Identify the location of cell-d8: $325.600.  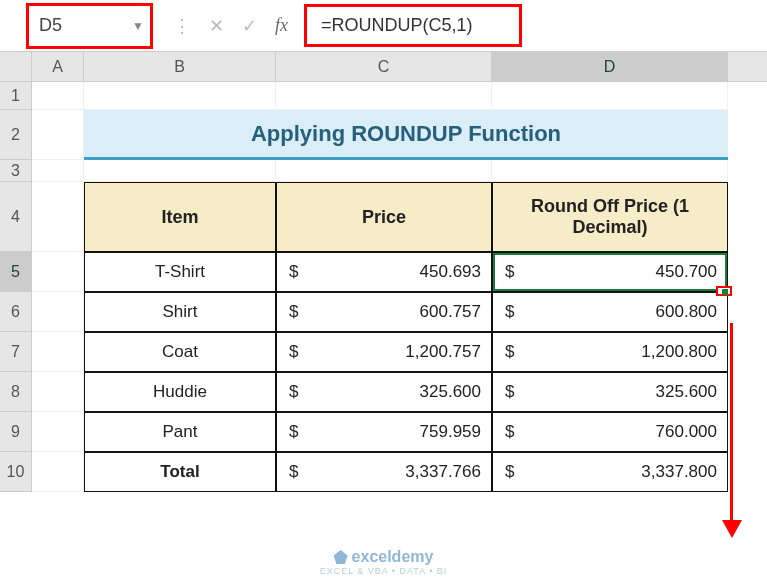
(610, 392).